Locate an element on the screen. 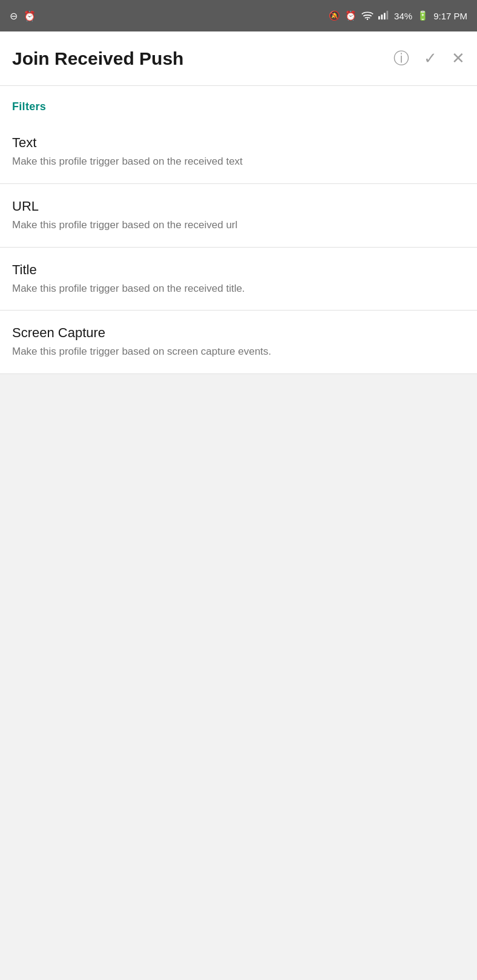  status-right-icons: 🔕 ⏰ 34% 🔋 9:17 PM is located at coordinates (398, 16).